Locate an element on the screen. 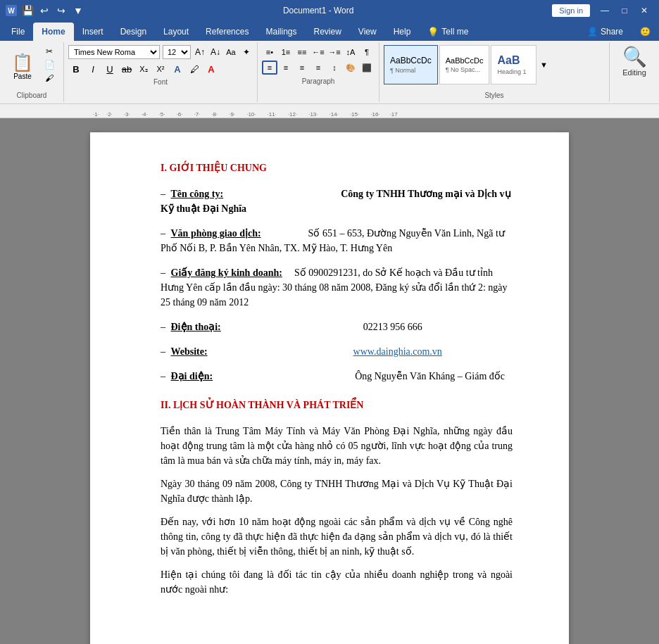  copy-button: 📄 is located at coordinates (49, 65).